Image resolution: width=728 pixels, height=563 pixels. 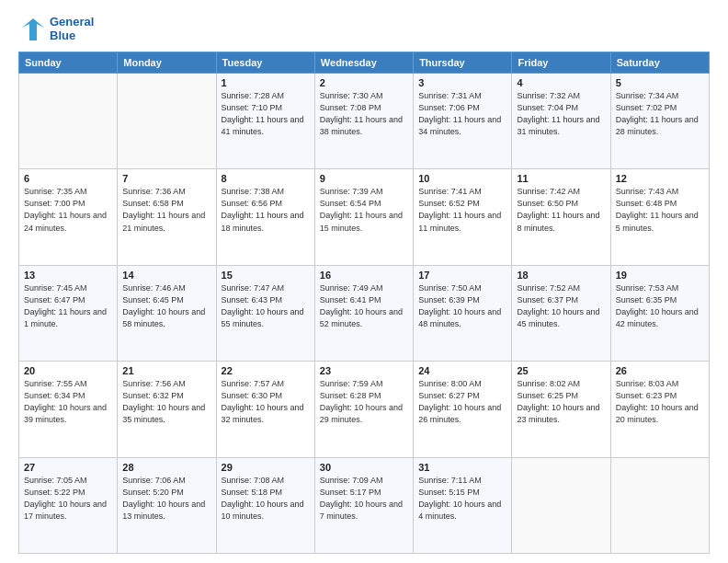 I want to click on day-info: Sunrise: 7:06 AMSunset: 5:20 PMDaylight:…, so click(x=166, y=499).